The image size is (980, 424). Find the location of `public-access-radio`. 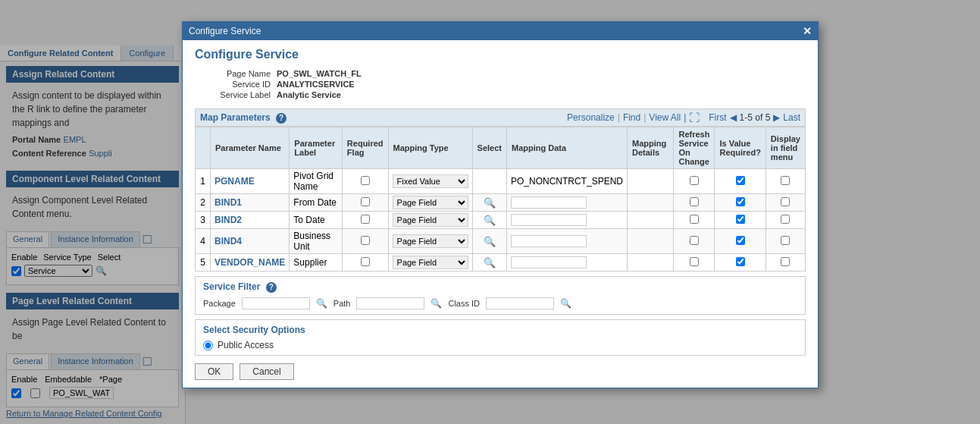

public-access-radio is located at coordinates (208, 346).